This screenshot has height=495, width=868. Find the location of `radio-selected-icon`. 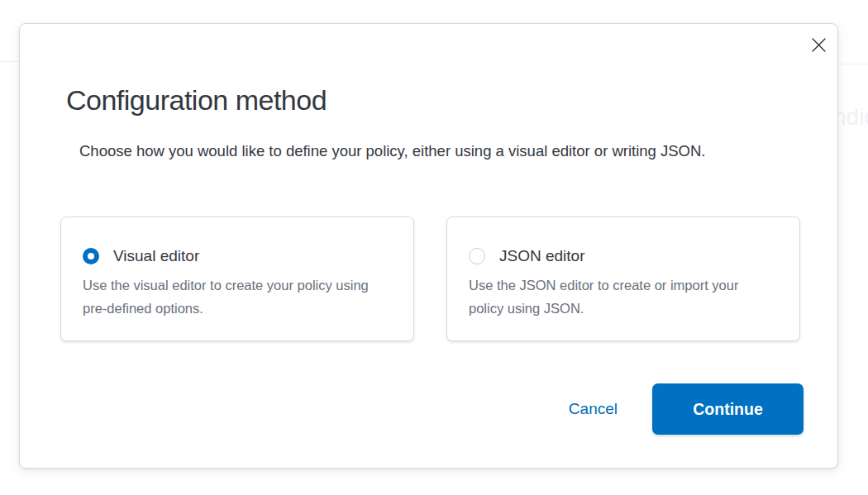

radio-selected-icon is located at coordinates (91, 256).